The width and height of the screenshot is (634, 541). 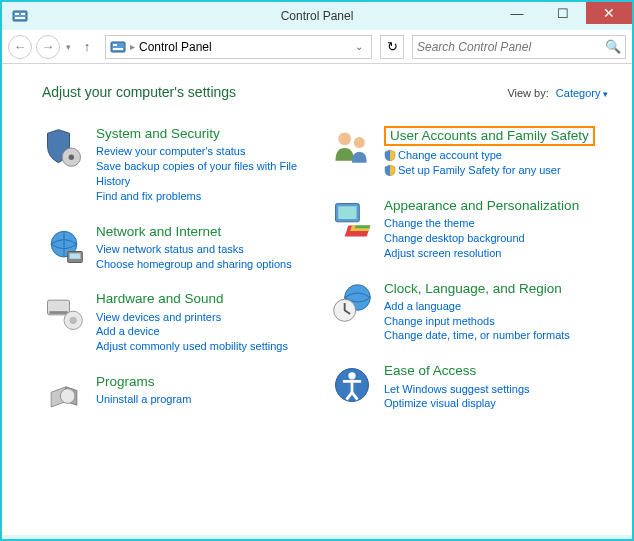 What do you see at coordinates (208, 250) in the screenshot?
I see `sublink: View network status and tasks` at bounding box center [208, 250].